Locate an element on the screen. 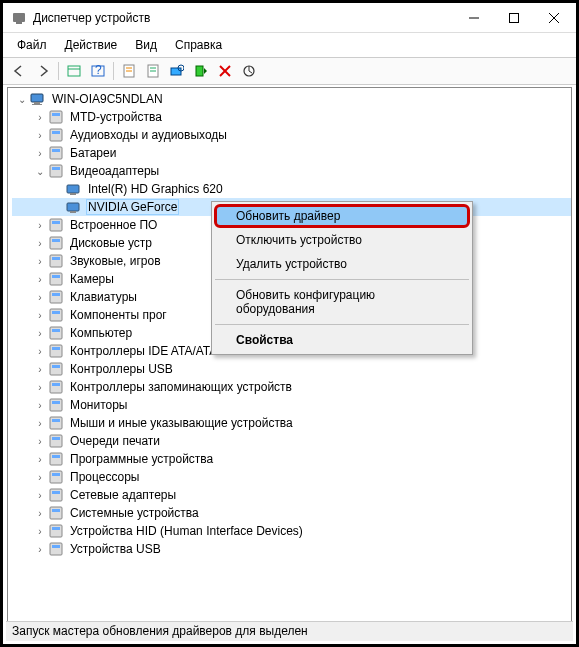  context-properties: Свойства is located at coordinates (342, 340).